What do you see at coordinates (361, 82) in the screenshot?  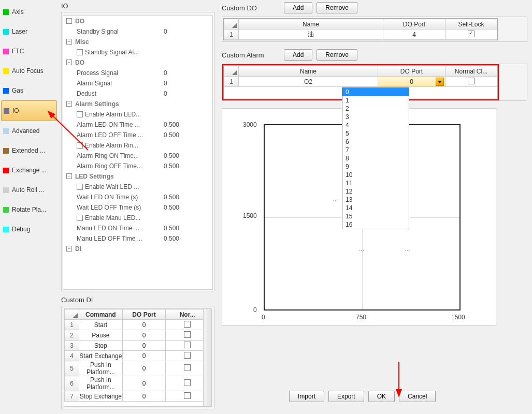 I see `custom-alarm-grid: NameDO PortNormal Cl...1O20 012345678910…` at bounding box center [361, 82].